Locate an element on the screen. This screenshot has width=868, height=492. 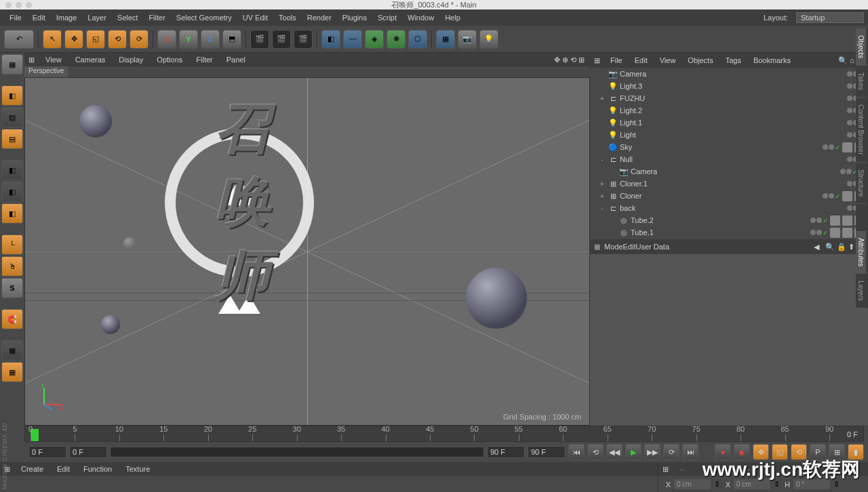
play-button: ▶ is located at coordinates (633, 452).